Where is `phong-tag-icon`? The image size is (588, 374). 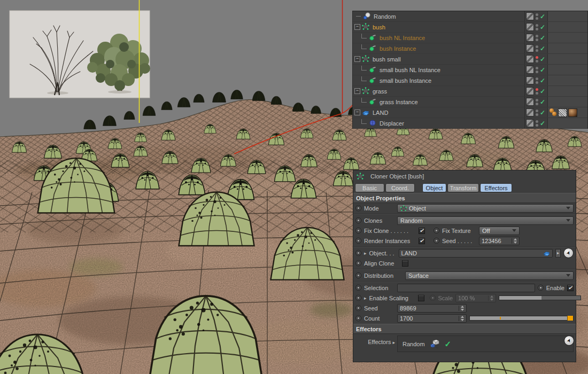 phong-tag-icon is located at coordinates (553, 112).